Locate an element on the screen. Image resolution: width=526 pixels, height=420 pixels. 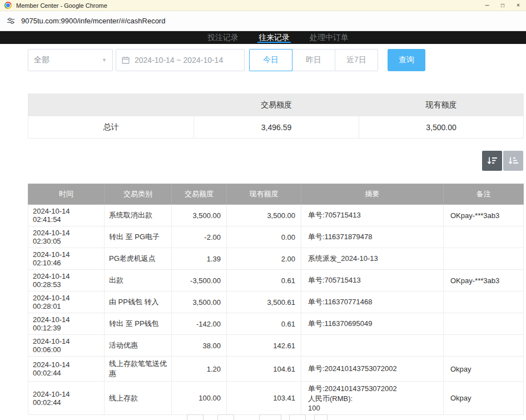
col-header-summary: 摘要 is located at coordinates (373, 195).